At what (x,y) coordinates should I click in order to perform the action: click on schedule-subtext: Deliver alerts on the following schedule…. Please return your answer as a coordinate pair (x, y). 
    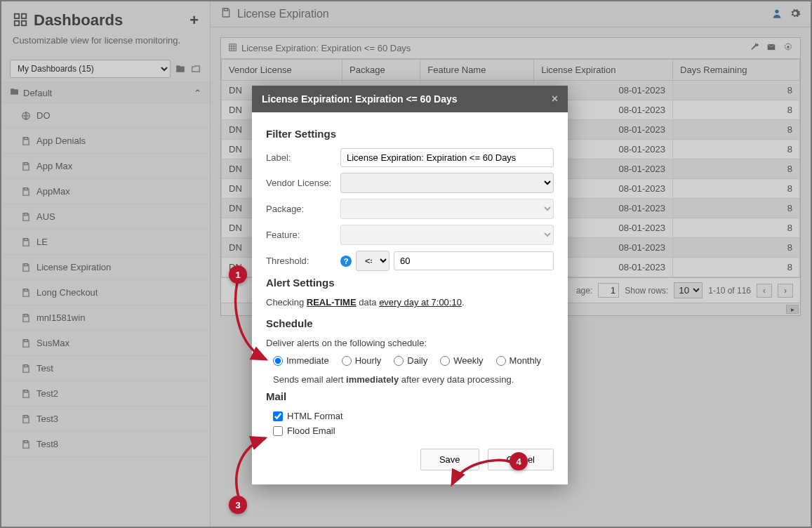
    Looking at the image, I should click on (410, 343).